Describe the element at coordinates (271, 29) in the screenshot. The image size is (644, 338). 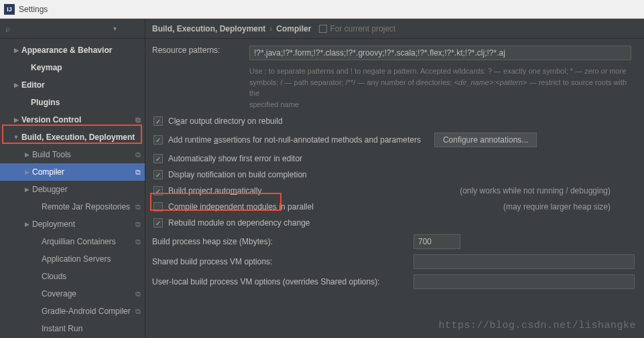
I see `breadcrumb-sep: ›` at that location.